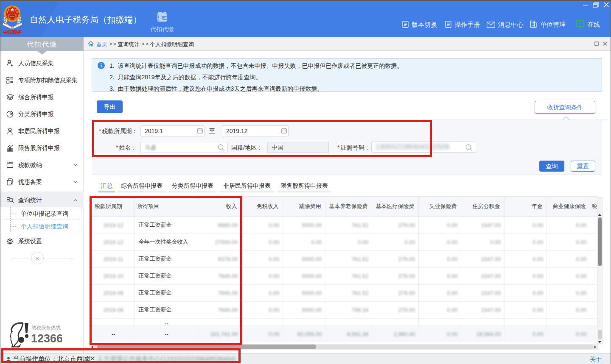 This screenshot has height=364, width=611. I want to click on svg-text: 12366, so click(47, 339).